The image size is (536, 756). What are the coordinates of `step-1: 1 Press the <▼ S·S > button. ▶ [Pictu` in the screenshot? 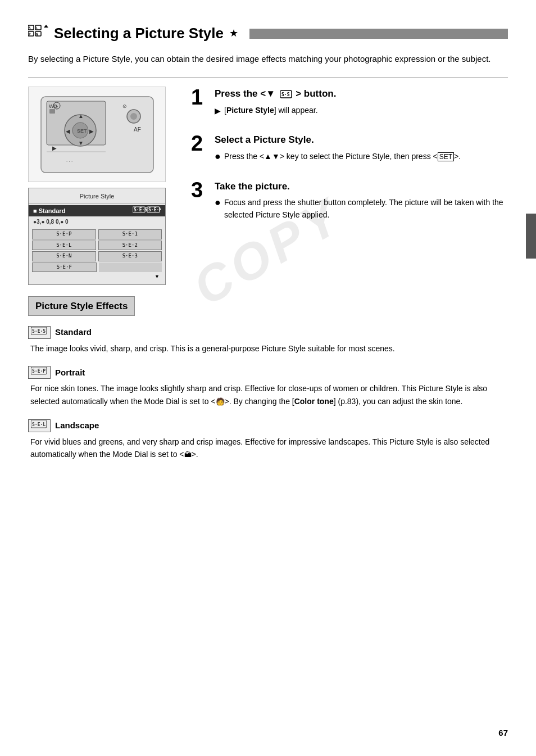 It's located at (349, 102).